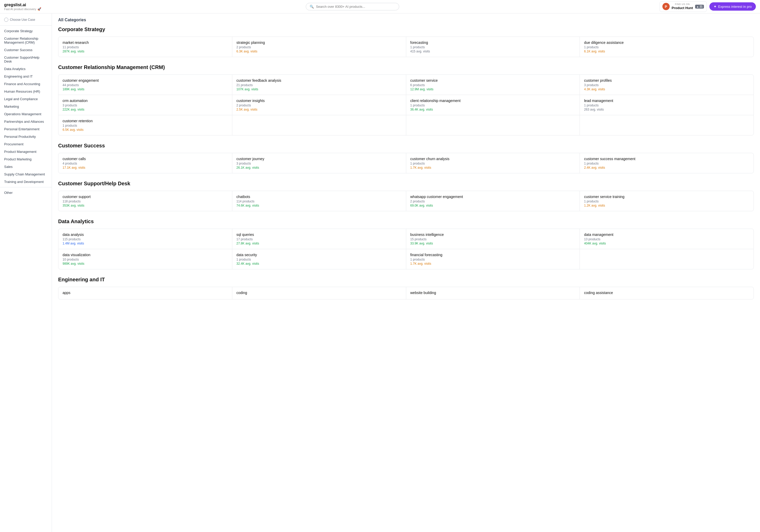 This screenshot has height=532, width=760. I want to click on card-due-diligence: due diligence assistance 1 products 6.1K…, so click(667, 47).